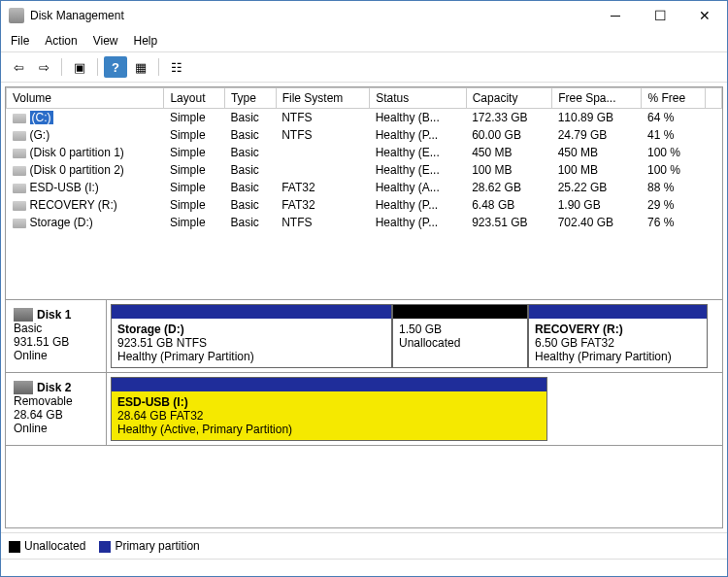 The width and height of the screenshot is (728, 577). Describe the element at coordinates (47, 546) in the screenshot. I see `legend-item: Unallocated` at that location.